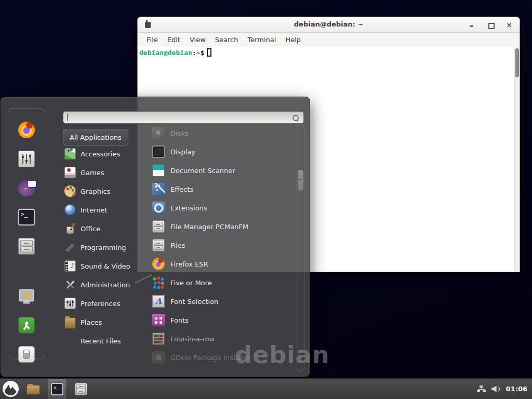  What do you see at coordinates (217, 152) in the screenshot?
I see `app-display: Display` at bounding box center [217, 152].